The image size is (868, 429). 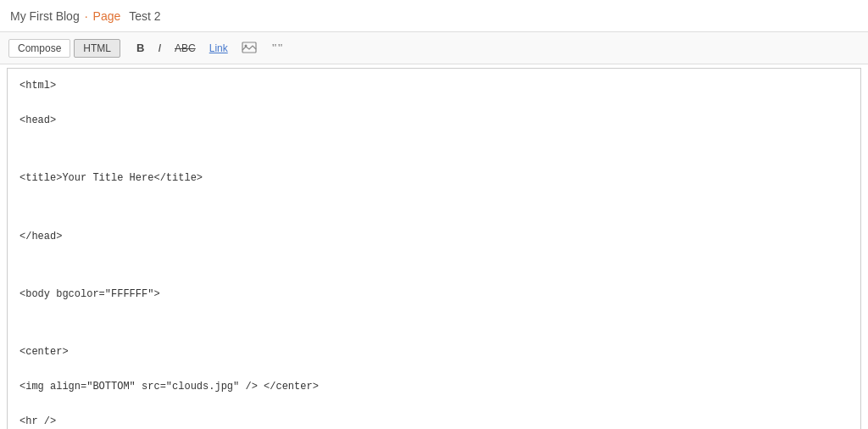 I want to click on breadcrumb-blog: My First Blog, so click(x=45, y=16).